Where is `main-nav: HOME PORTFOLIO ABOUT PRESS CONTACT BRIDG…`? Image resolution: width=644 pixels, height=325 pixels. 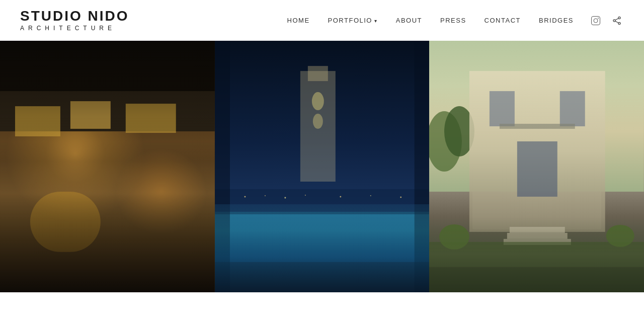
main-nav: HOME PORTFOLIO ABOUT PRESS CONTACT BRIDG… is located at coordinates (451, 20).